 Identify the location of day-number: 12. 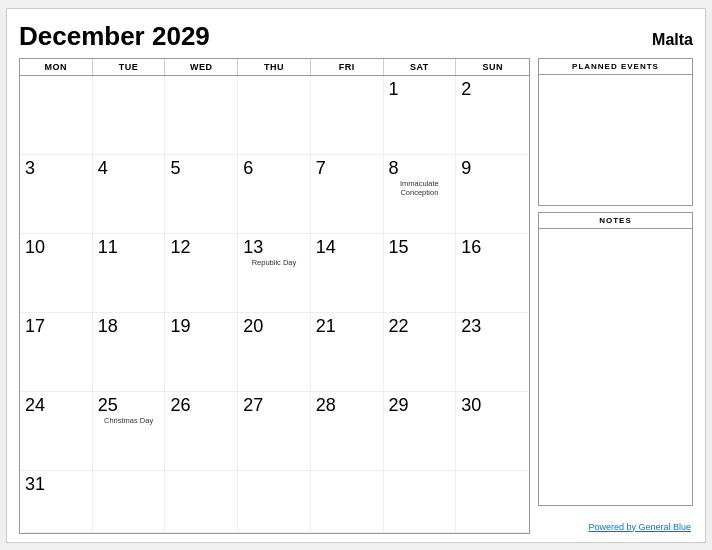
(180, 248).